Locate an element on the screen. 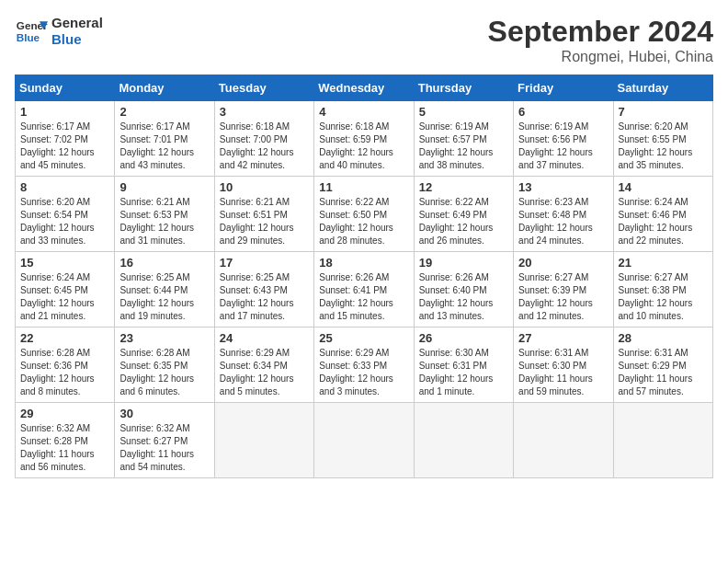 This screenshot has width=728, height=563. svg-text: Blue is located at coordinates (28, 37).